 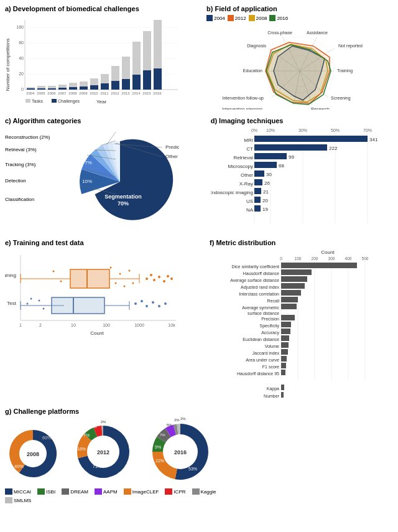 I want to click on svg-text: 50%, so click(x=335, y=131).